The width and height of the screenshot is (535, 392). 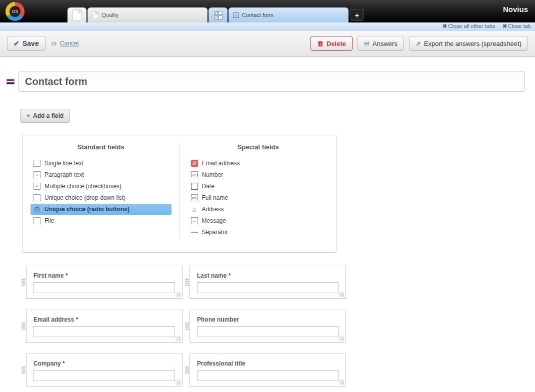 What do you see at coordinates (37, 209) in the screenshot?
I see `radio-icon` at bounding box center [37, 209].